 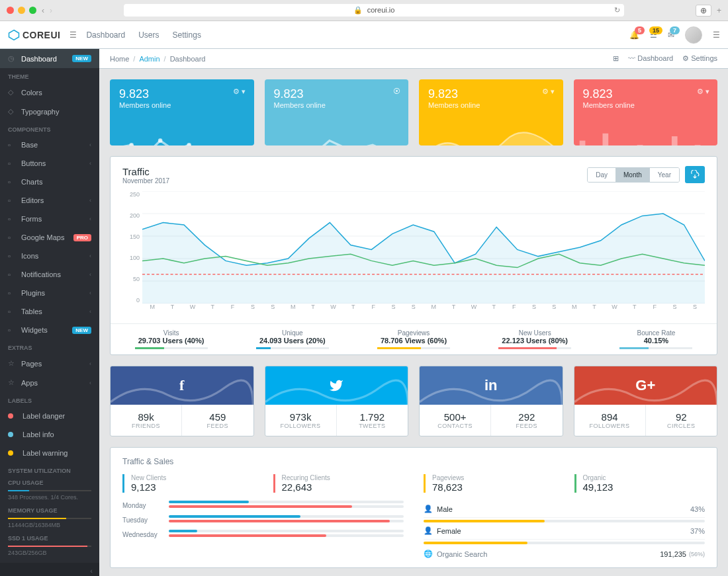 I want to click on traffic-footer-visits: Visits29.703 Users (40%), so click(x=171, y=339).